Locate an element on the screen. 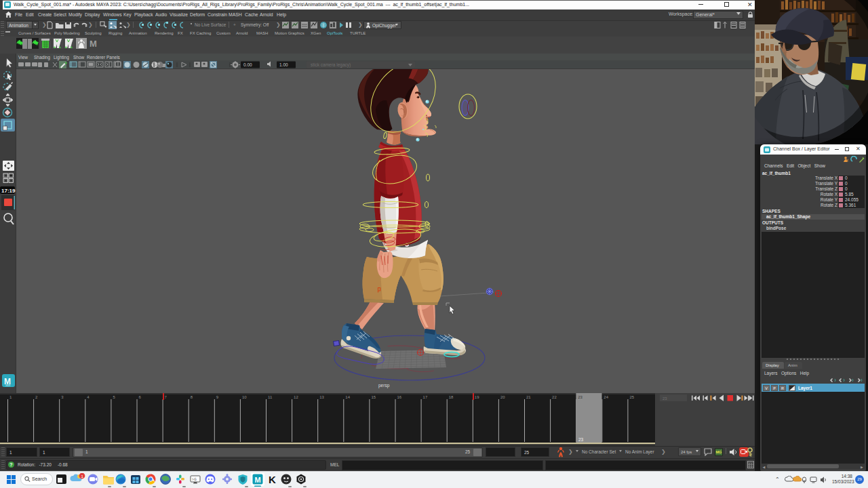 The height and width of the screenshot is (488, 868). svg-text: 14 is located at coordinates (347, 397).